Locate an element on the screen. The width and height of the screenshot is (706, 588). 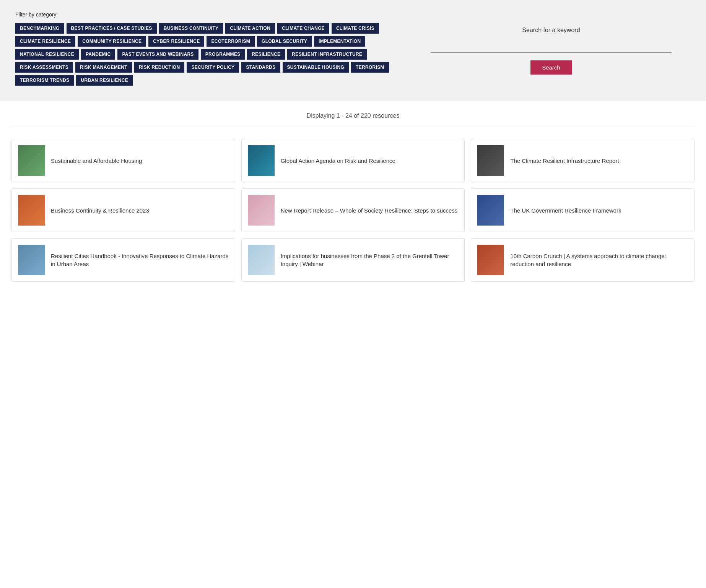
tag-button: PROGRAMMES is located at coordinates (223, 54).